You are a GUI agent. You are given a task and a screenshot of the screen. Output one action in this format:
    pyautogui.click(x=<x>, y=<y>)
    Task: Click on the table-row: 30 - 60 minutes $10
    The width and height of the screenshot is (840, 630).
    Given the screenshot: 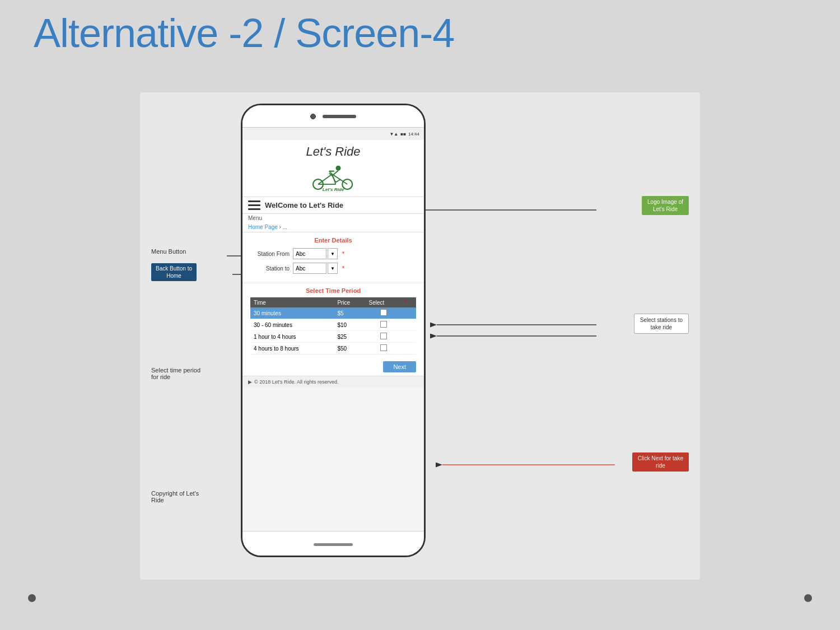 What is the action you would take?
    pyautogui.click(x=333, y=325)
    